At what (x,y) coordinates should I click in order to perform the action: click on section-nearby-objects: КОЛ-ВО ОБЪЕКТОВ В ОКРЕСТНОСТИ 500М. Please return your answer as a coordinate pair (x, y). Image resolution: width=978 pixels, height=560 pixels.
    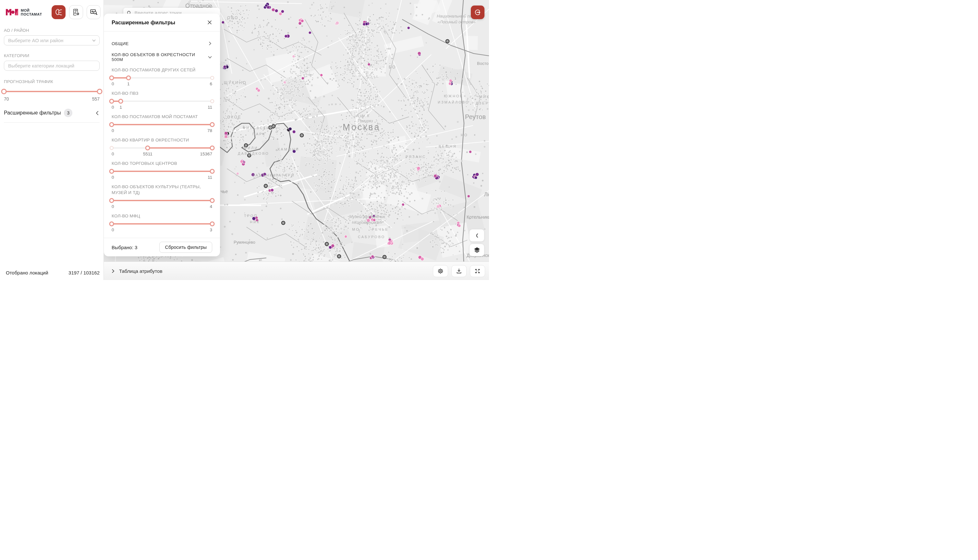
    Looking at the image, I should click on (162, 57).